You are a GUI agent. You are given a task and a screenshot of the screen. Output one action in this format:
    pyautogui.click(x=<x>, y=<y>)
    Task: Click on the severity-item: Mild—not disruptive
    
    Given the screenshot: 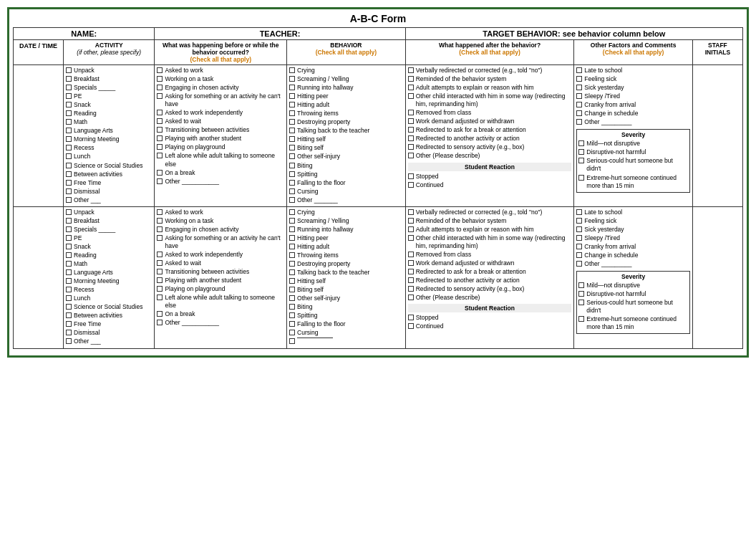 What is the action you would take?
    pyautogui.click(x=633, y=285)
    